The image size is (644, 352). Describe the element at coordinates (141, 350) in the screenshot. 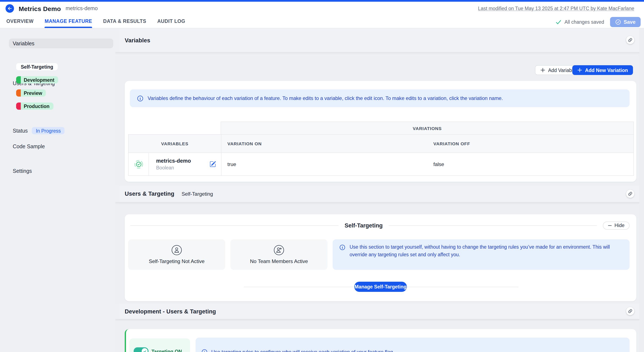

I see `targeting-toggle` at that location.